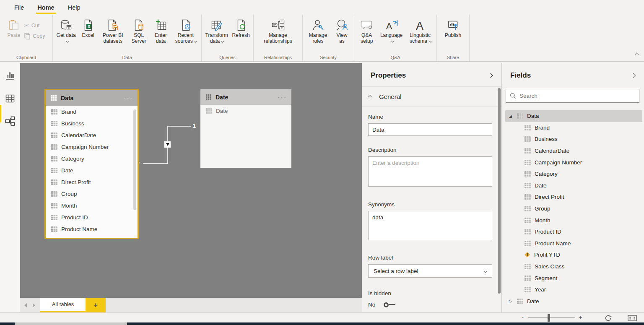 Image resolution: width=644 pixels, height=325 pixels. I want to click on copy-pages-icon, so click(27, 36).